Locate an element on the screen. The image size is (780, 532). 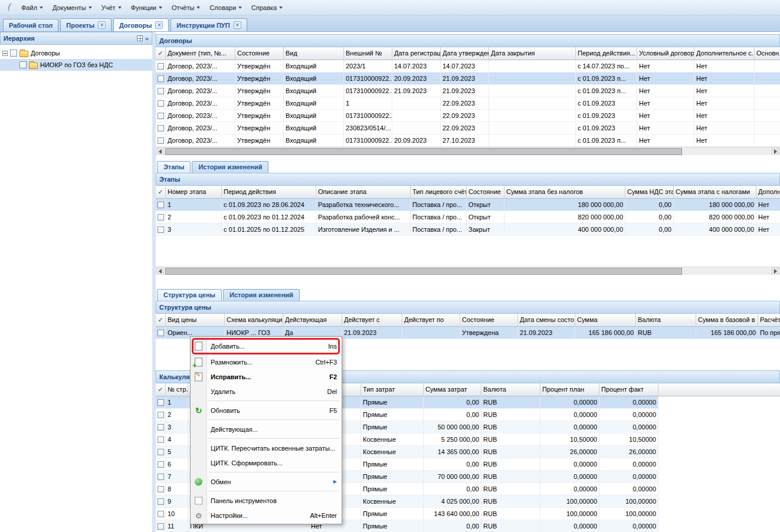
tree-item: НИОКР по ГОЗ без НДС is located at coordinates (76, 65).